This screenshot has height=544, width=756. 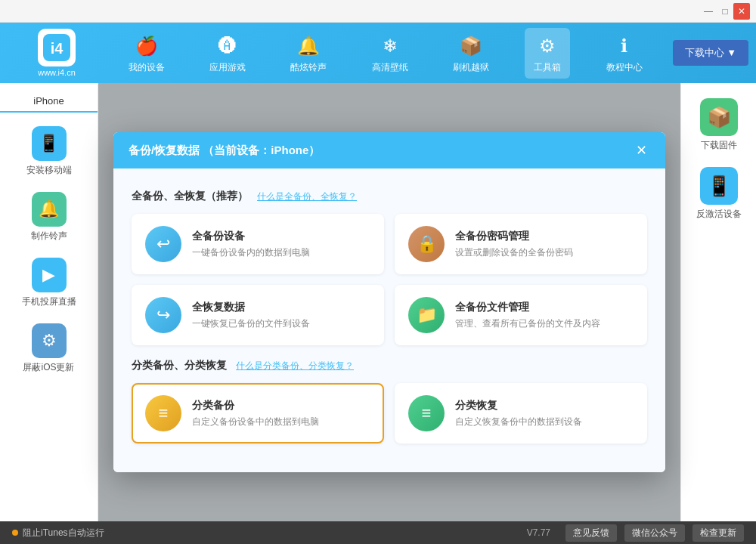 I want to click on full-backup-section-header: 全备份、全恢复（推荐） 什么是全备份、全恢复？, so click(x=389, y=196).